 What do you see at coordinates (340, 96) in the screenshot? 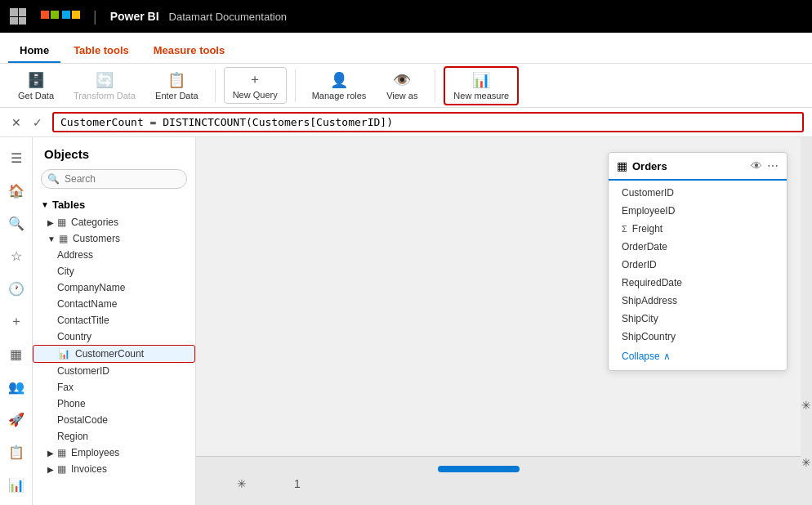
I see `manage-roles-label: Manage roles` at bounding box center [340, 96].